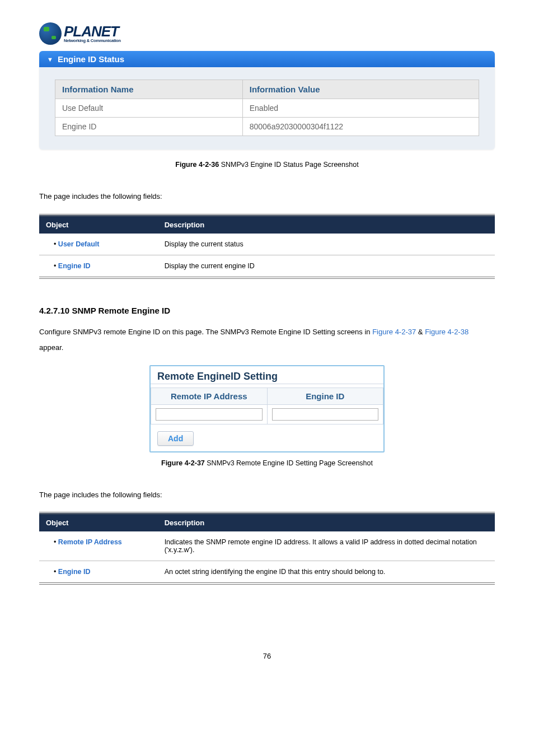 The width and height of the screenshot is (534, 756). Describe the element at coordinates (209, 414) in the screenshot. I see `remote-ip-cell` at that location.